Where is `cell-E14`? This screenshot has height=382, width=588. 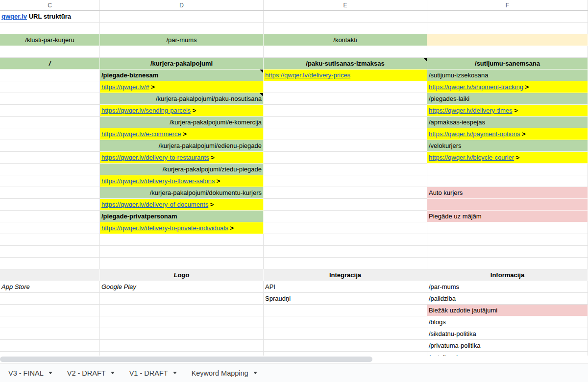
cell-E14 is located at coordinates (345, 169).